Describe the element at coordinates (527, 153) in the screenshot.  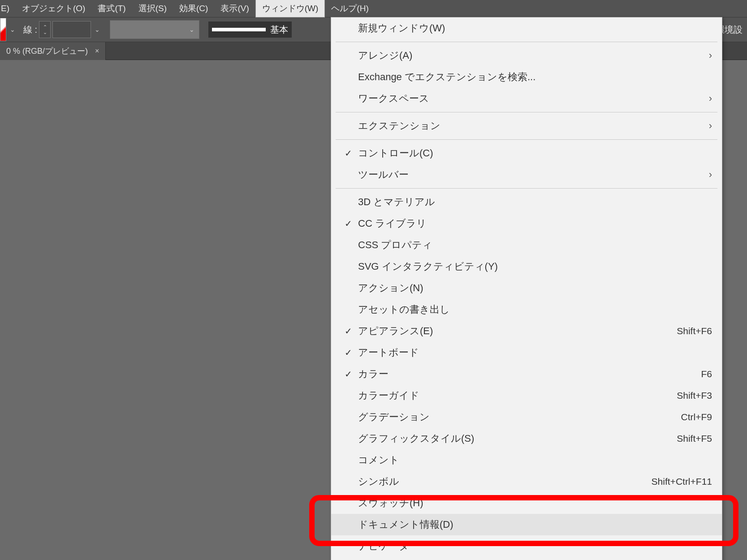
I see `menu-item: ✓コントロール(C)` at that location.